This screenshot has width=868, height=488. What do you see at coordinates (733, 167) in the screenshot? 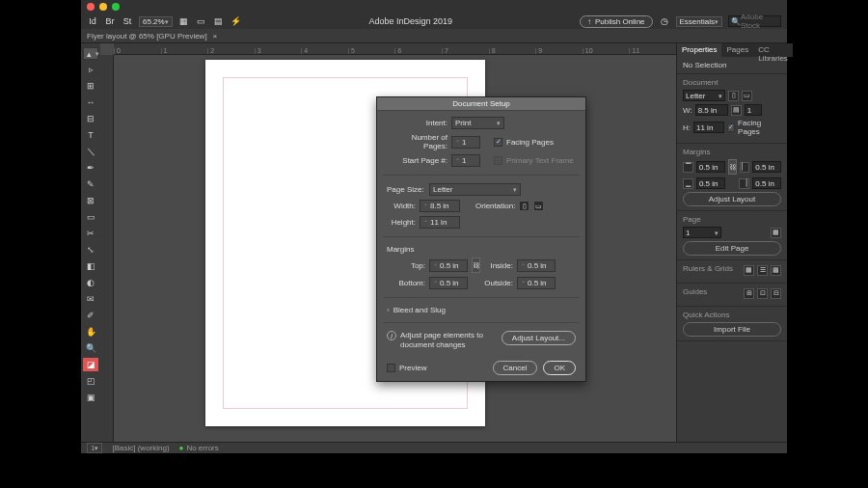
I see `link-margins-icon: ⛓` at bounding box center [733, 167].